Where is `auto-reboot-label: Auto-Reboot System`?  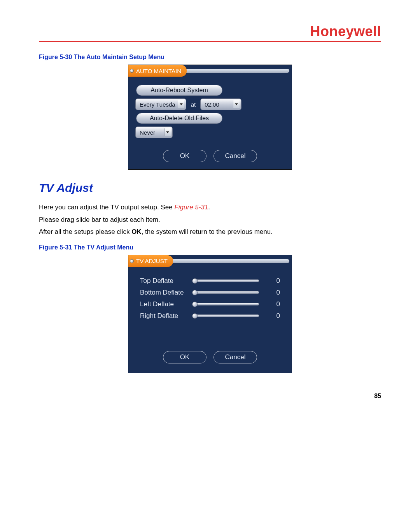 auto-reboot-label: Auto-Reboot System is located at coordinates (179, 90).